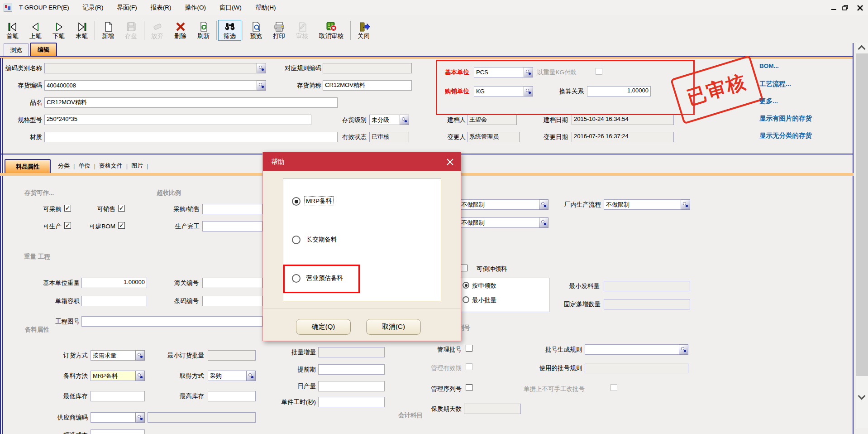 This screenshot has height=434, width=868. Describe the element at coordinates (362, 162) in the screenshot. I see `help-dialog-titlebar: 帮助` at that location.